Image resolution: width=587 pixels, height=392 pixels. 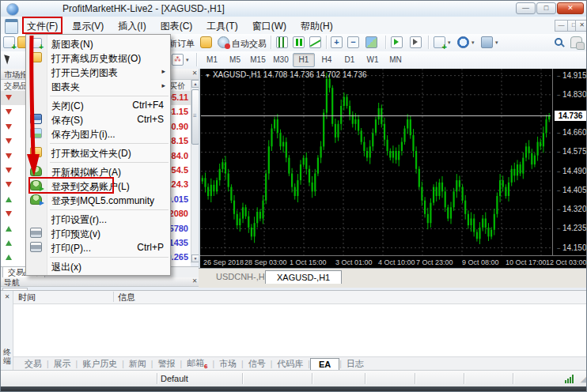 What do you see at coordinates (98, 153) in the screenshot?
I see `file-menu-item: 打开数据文件夹(D)` at bounding box center [98, 153].